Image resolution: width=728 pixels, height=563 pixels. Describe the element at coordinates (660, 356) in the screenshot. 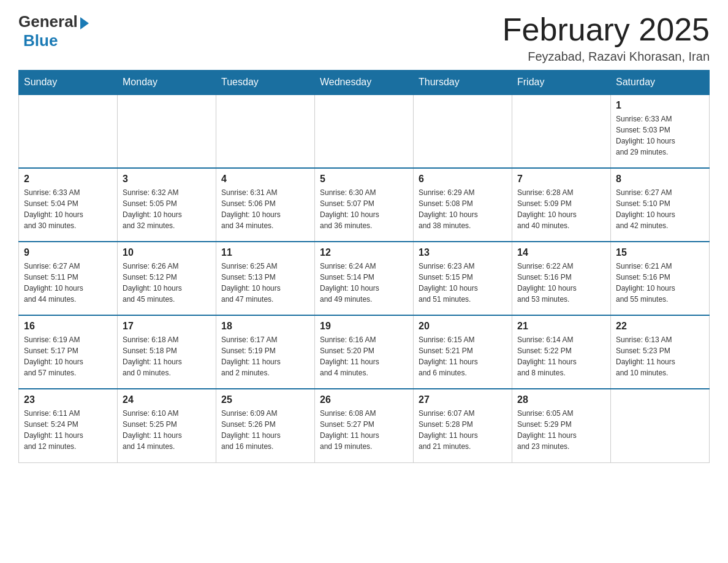

I see `day-info: Sunrise: 6:13 AM Sunset: 5:23 PM Dayligh…` at that location.